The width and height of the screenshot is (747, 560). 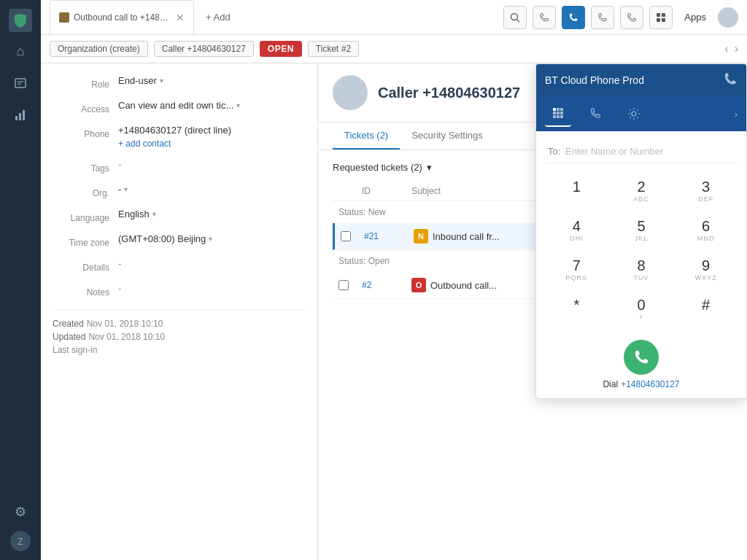 I want to click on tab-tickets-label: Tickets (2), so click(x=366, y=136).